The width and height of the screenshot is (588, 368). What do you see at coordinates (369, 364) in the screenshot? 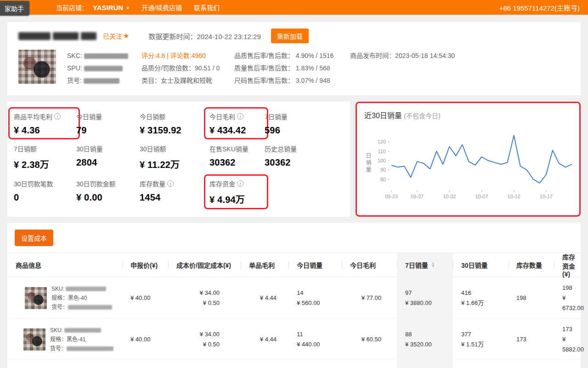
I see `today-profit-cell: ¥ 27.50` at bounding box center [369, 364].